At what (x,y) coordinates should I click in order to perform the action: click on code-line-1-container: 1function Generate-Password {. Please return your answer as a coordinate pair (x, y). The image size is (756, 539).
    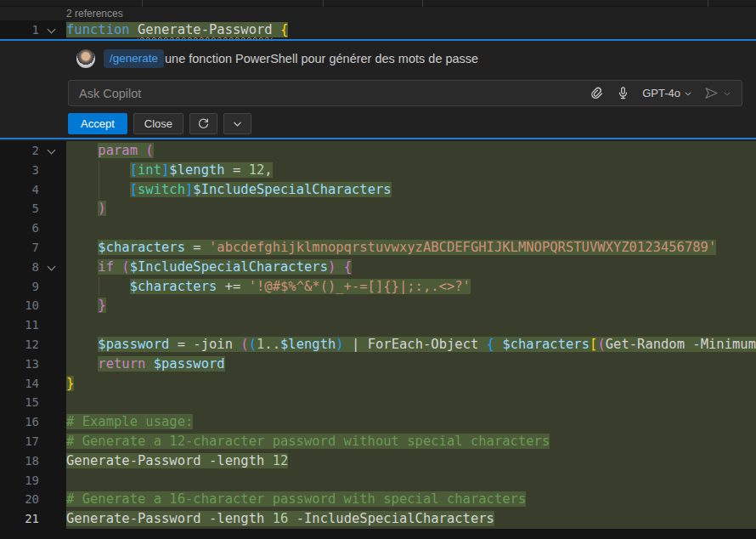
    Looking at the image, I should click on (378, 31).